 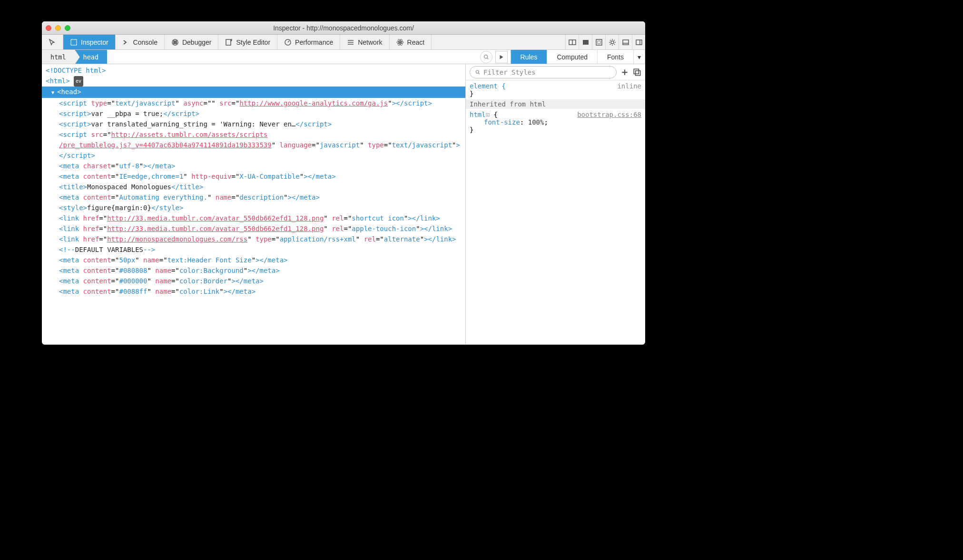 I want to click on dom-line: <!DOCTYPE html>, so click(x=254, y=70).